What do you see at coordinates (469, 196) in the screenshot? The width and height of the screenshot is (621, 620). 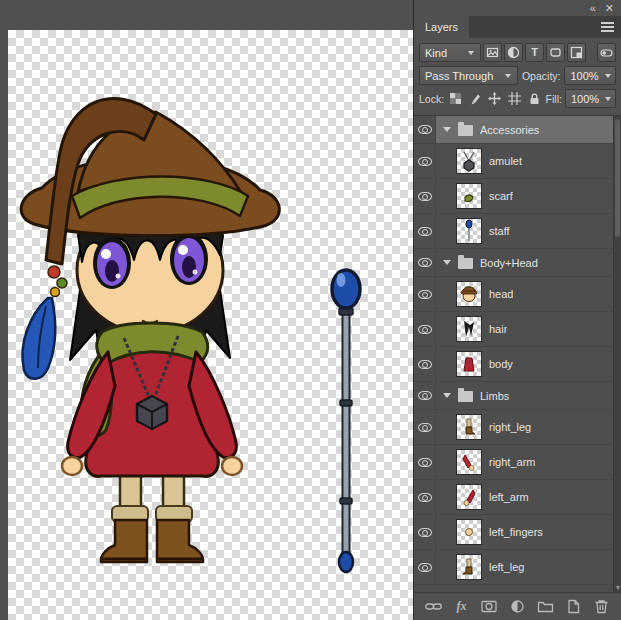 I see `layer-thumbnail-scarf` at bounding box center [469, 196].